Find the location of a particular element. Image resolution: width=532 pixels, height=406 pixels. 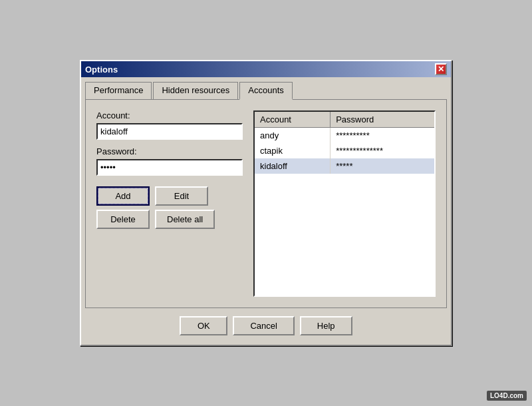

delete-all-button: Delete all is located at coordinates (185, 220).